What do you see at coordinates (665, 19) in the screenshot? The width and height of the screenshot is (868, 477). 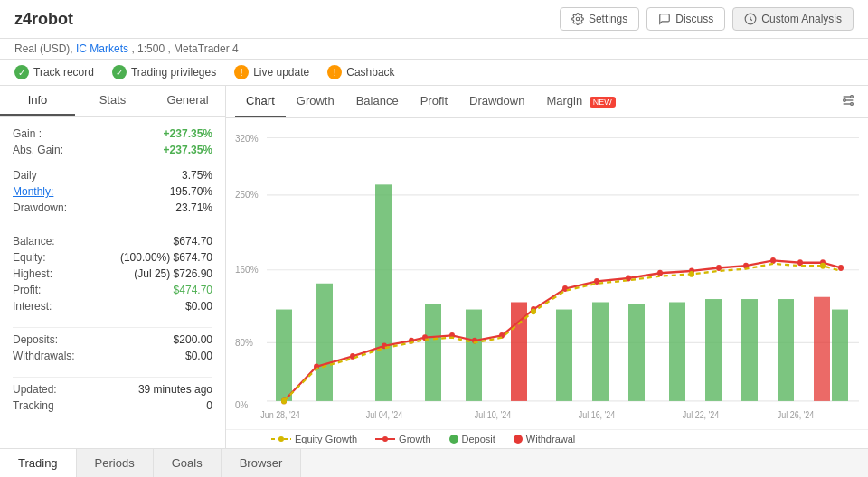 I see `chat-icon` at bounding box center [665, 19].